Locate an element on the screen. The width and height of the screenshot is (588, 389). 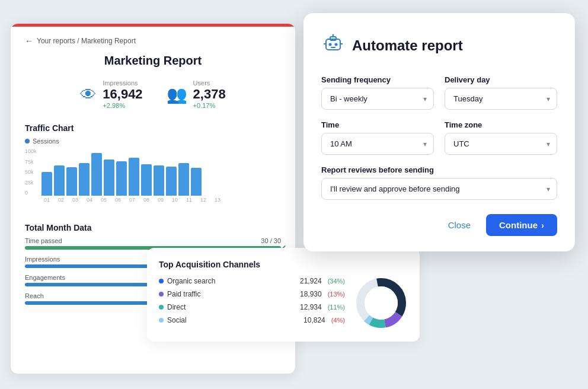
month-row-label-1: Impressions is located at coordinates (43, 259).